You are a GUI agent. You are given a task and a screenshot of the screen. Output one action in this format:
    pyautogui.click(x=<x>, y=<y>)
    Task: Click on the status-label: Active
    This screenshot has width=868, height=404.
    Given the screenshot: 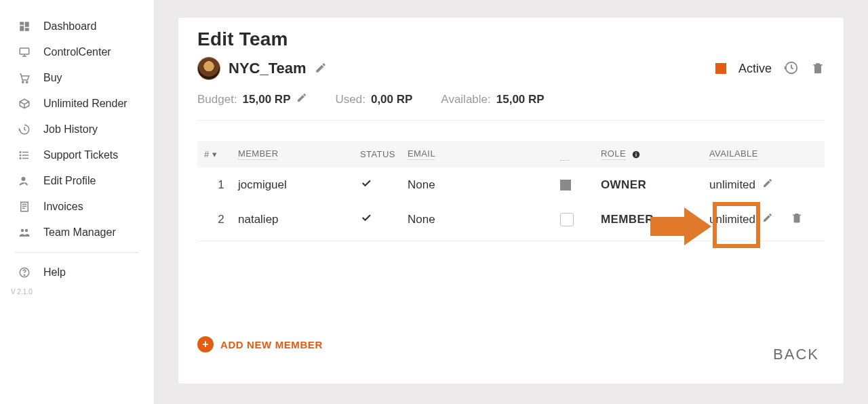 What is the action you would take?
    pyautogui.click(x=755, y=69)
    